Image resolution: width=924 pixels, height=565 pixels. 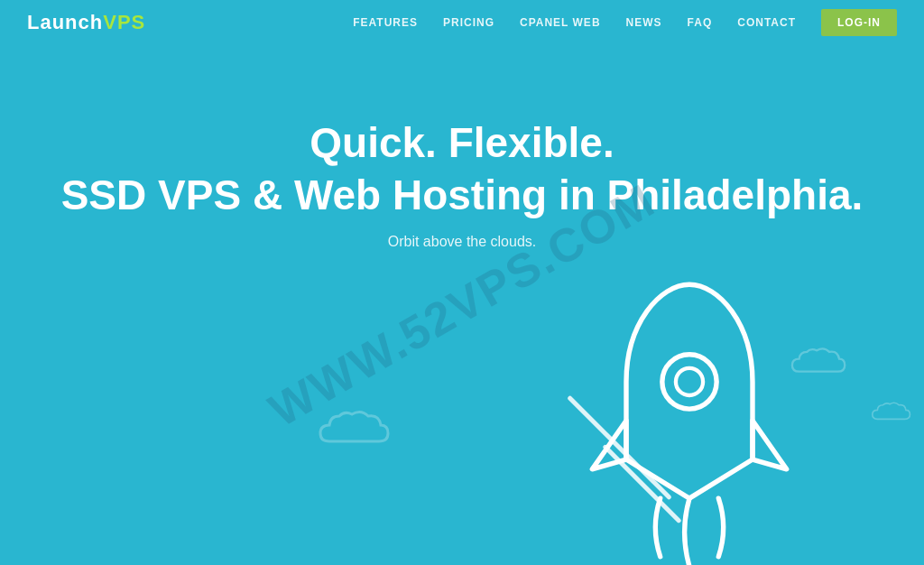 What do you see at coordinates (87, 23) in the screenshot?
I see `logo-text: LaunchVPS` at bounding box center [87, 23].